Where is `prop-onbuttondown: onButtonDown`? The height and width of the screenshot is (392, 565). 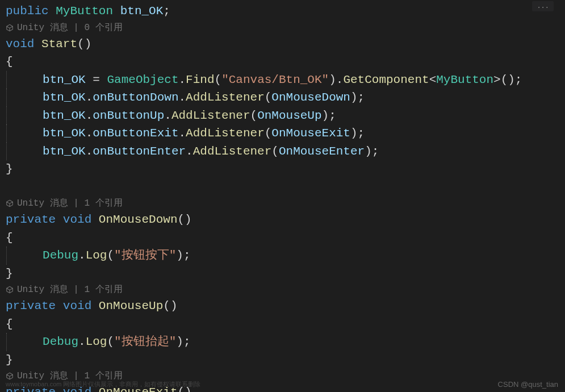
prop-onbuttondown: onButtonDown is located at coordinates (135, 98).